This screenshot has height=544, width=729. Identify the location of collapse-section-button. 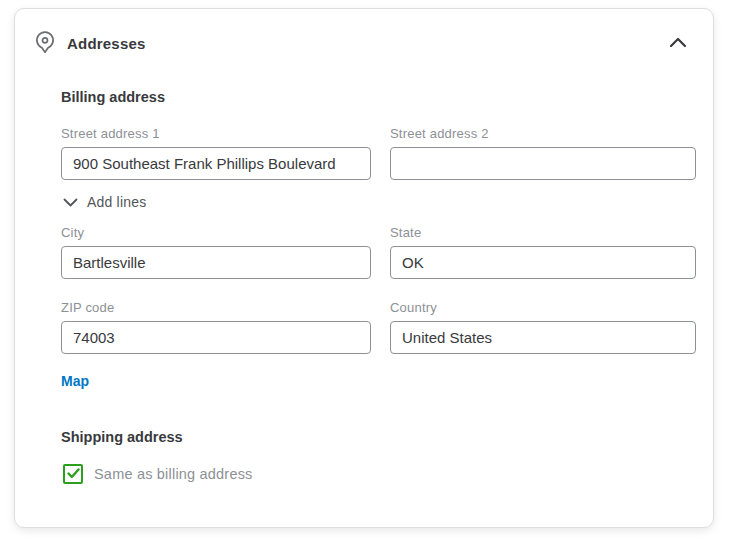
(678, 43).